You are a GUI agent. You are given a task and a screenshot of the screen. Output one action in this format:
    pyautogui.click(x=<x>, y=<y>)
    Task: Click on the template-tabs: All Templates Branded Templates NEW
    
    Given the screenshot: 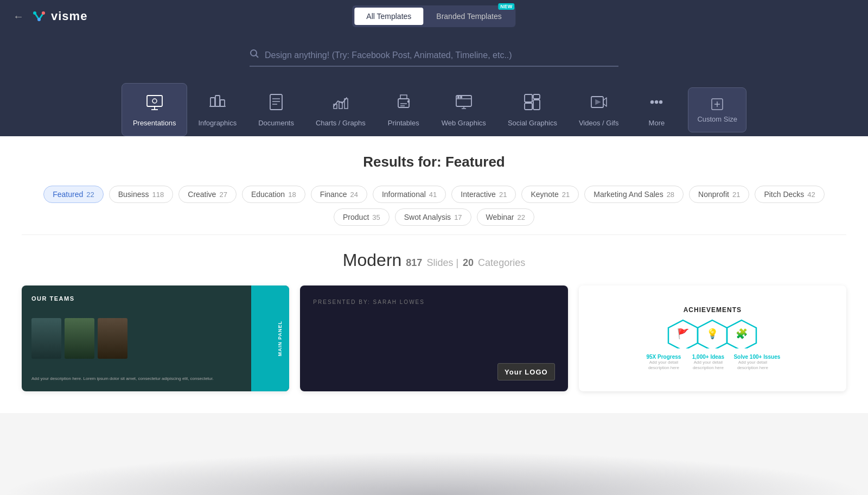 What is the action you would take?
    pyautogui.click(x=434, y=16)
    